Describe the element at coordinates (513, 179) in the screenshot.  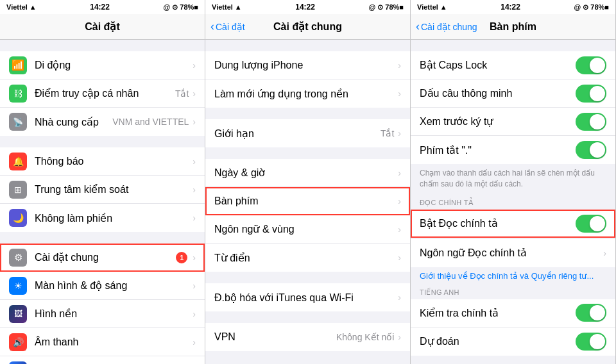
I see `helper-text-cach: Chạm vào thanh dấu cách hai lần sẽ chèn …` at that location.